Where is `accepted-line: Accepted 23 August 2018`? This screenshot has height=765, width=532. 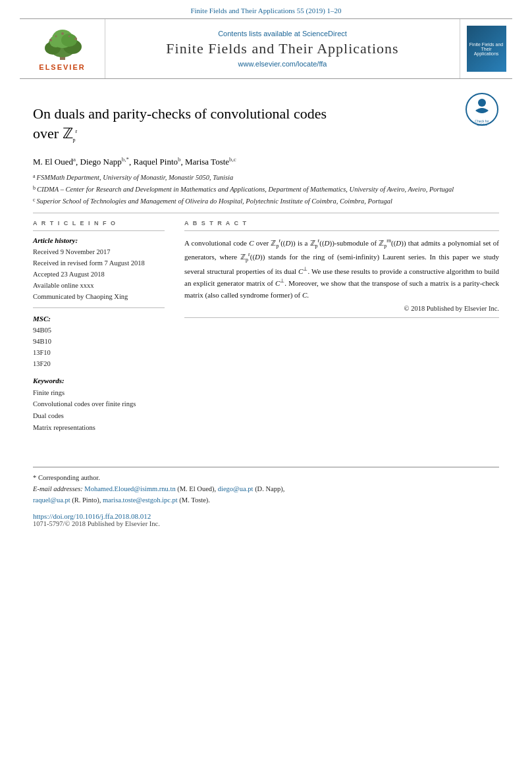 accepted-line: Accepted 23 August 2018 is located at coordinates (99, 275).